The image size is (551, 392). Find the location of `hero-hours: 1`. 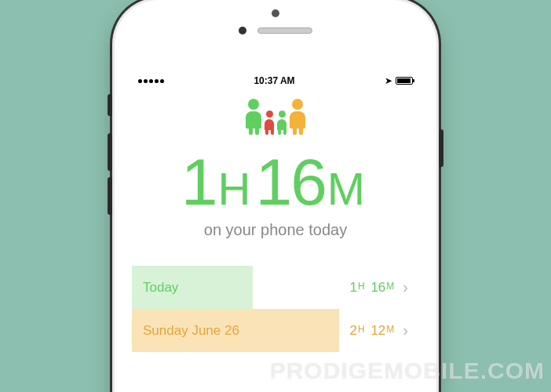

hero-hours: 1 is located at coordinates (199, 182).